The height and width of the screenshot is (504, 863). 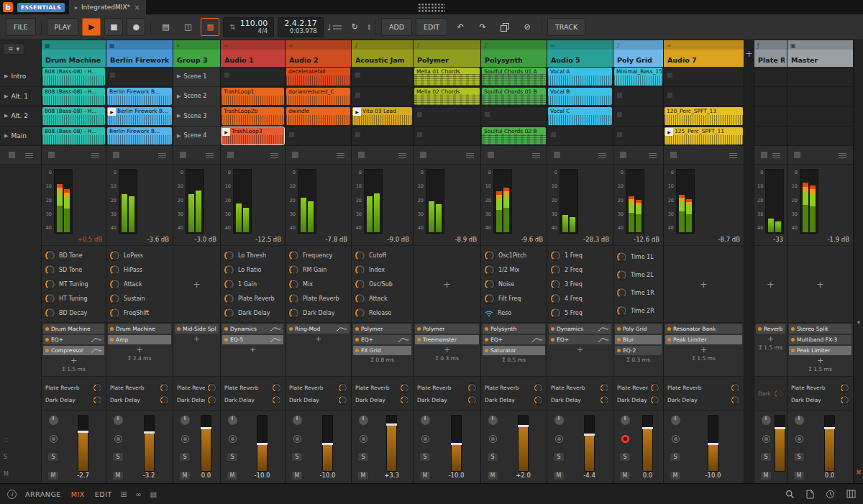 I want to click on track-header: ≈Audio 7, so click(x=703, y=53).